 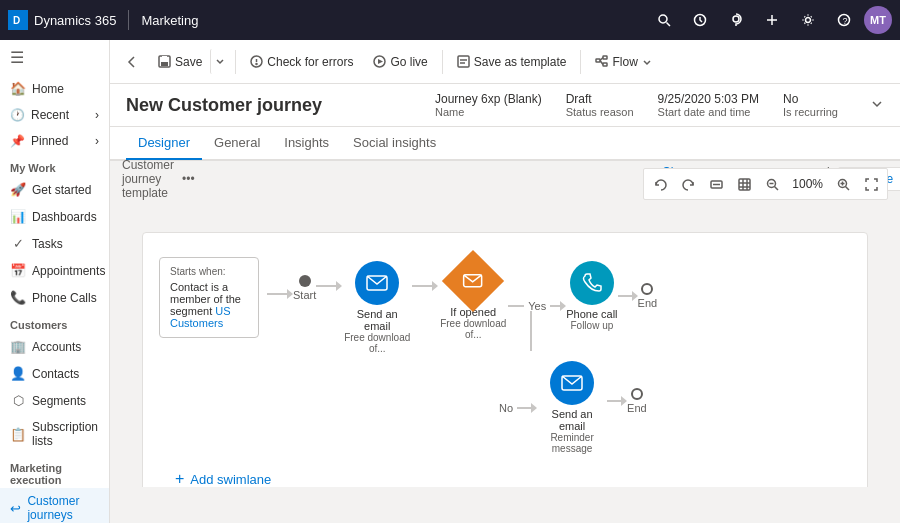 What do you see at coordinates (600, 99) in the screenshot?
I see `status-value: Draft` at bounding box center [600, 99].